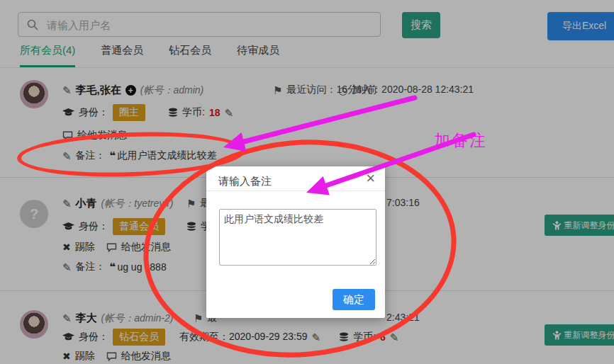 The width and height of the screenshot is (614, 364). I want to click on modal-title: 请输入备注, so click(245, 181).